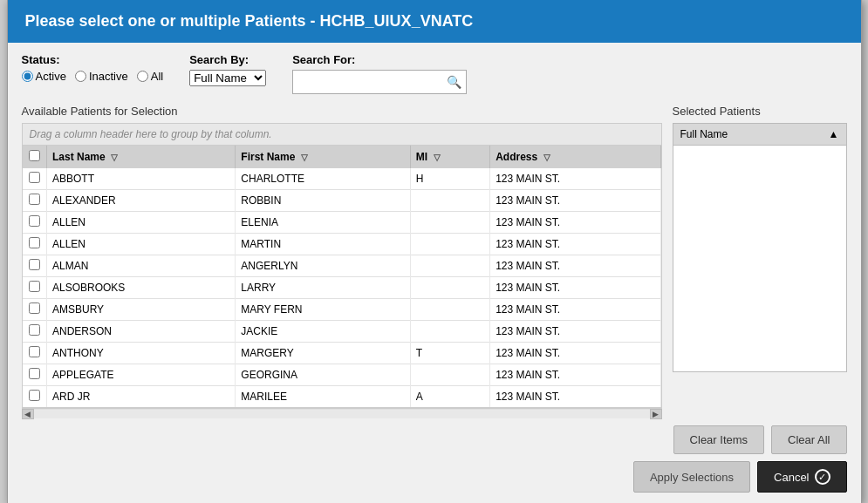 The height and width of the screenshot is (503, 868). What do you see at coordinates (342, 157) in the screenshot?
I see `table-header-row: Last Name ▽ First Name ▽ MI ▽` at bounding box center [342, 157].